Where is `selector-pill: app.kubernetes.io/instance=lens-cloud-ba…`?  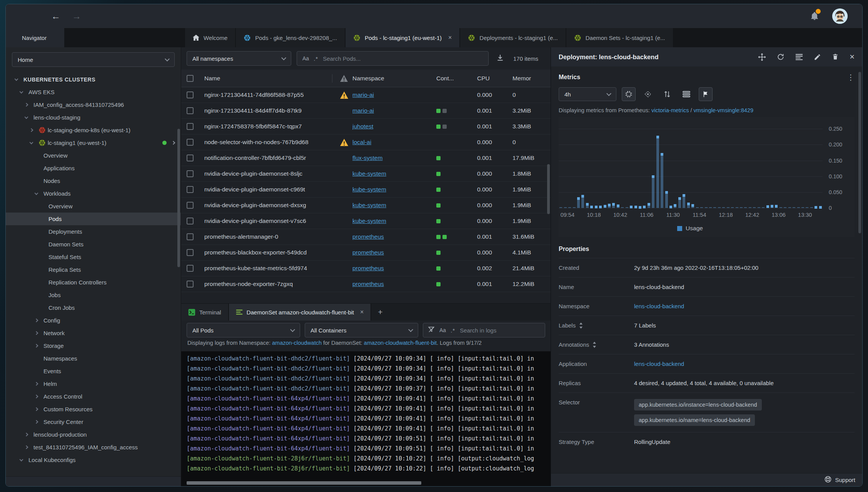 selector-pill: app.kubernetes.io/instance=lens-cloud-ba… is located at coordinates (698, 405).